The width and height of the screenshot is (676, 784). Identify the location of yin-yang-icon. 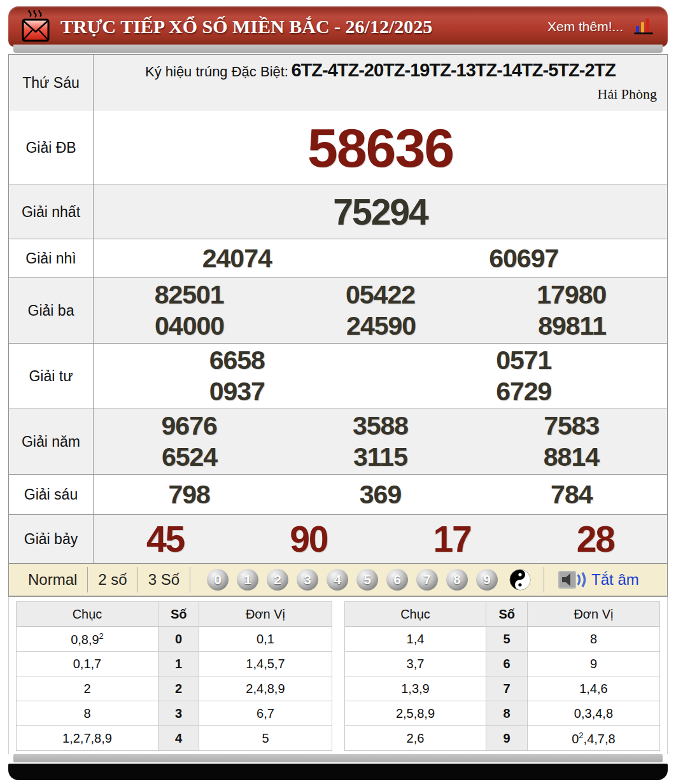
(520, 580).